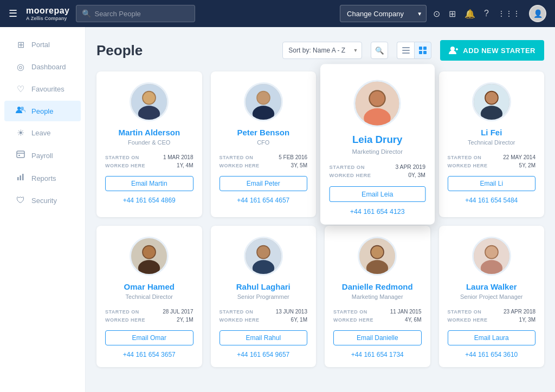 This screenshot has width=555, height=392. What do you see at coordinates (417, 175) in the screenshot?
I see `worked-here-value: 0Y, 3M` at bounding box center [417, 175].